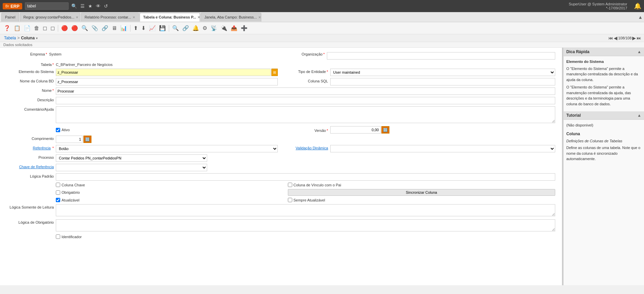 This screenshot has width=644, height=294. What do you see at coordinates (36, 167) in the screenshot?
I see `chave-referencia-link: Chave de Referência` at bounding box center [36, 167].